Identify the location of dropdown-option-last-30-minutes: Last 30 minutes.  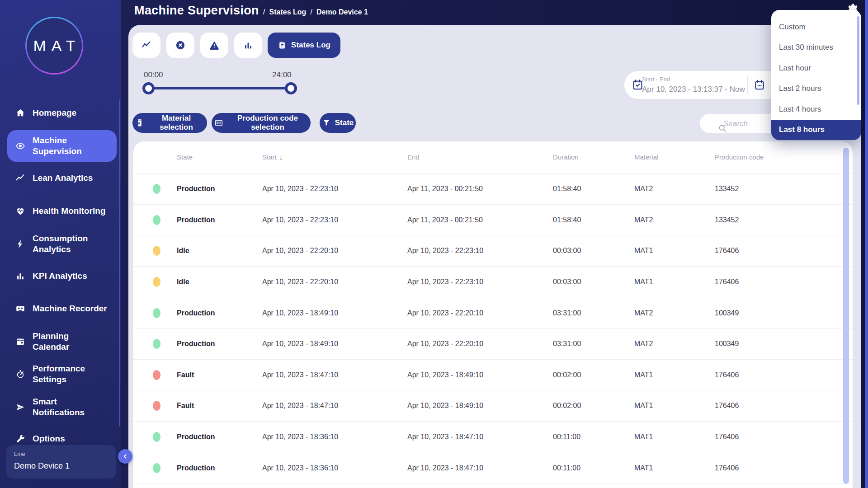
(816, 48).